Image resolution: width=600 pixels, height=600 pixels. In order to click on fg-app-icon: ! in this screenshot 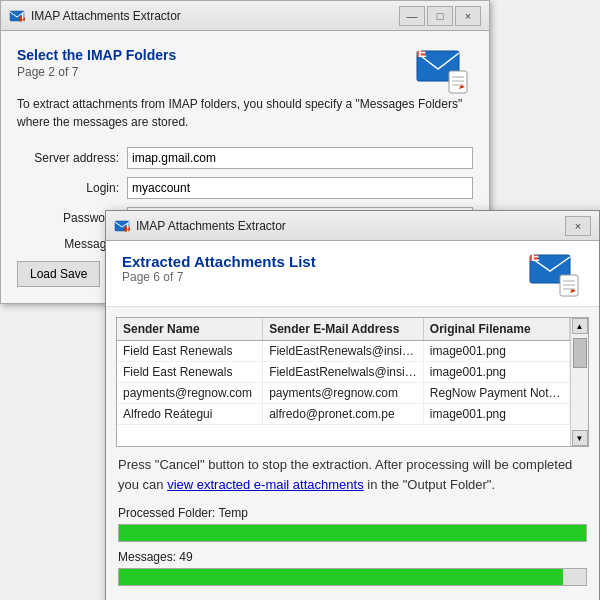, I will do `click(122, 226)`.